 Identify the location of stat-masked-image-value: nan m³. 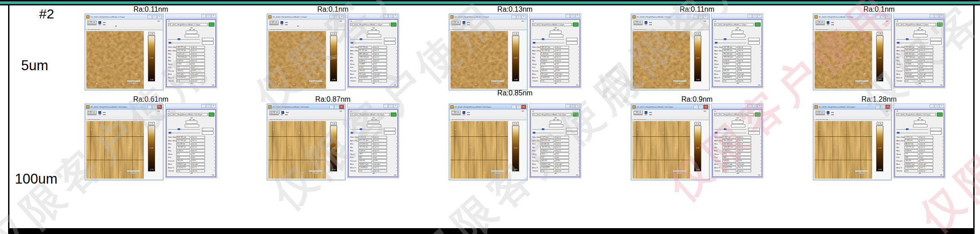
(198, 81).